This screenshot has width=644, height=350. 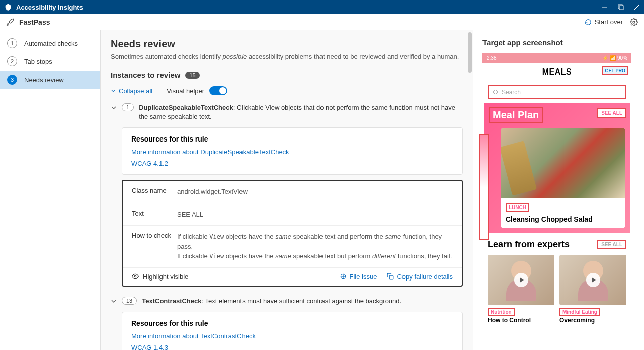 I want to click on refresh-icon, so click(x=588, y=22).